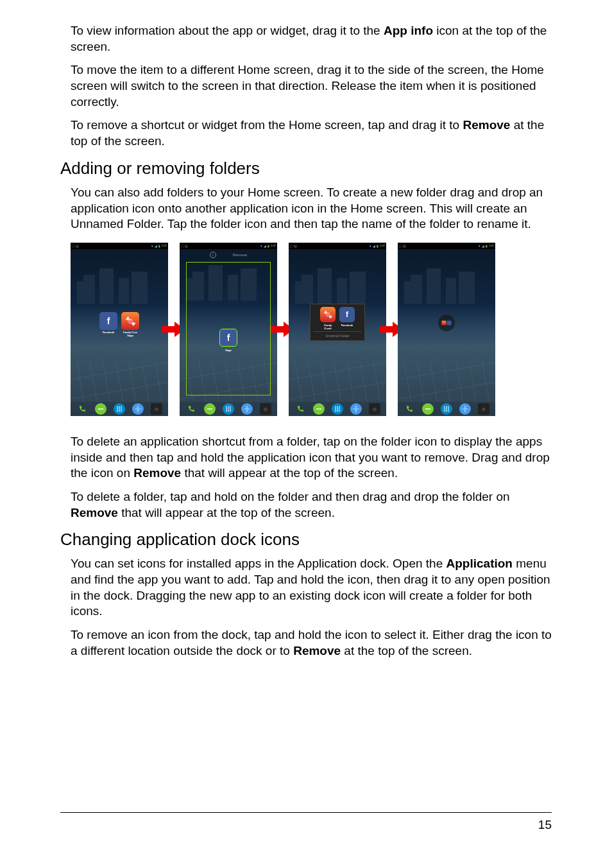 The height and width of the screenshot is (868, 612). I want to click on phone-screen-3: ▢ ▤ ▾◢▮ 2:27 🍬 CandyCrush f, so click(337, 329).